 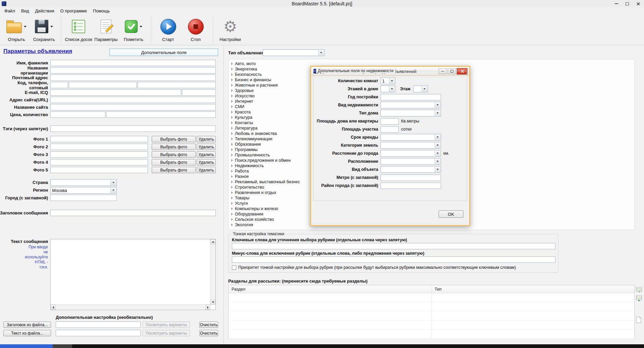 What do you see at coordinates (451, 214) in the screenshot?
I see `ok-button: OK` at bounding box center [451, 214].